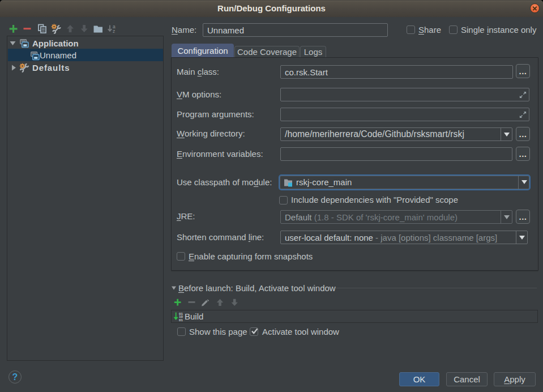  I want to click on svg-text: z, so click(114, 31).